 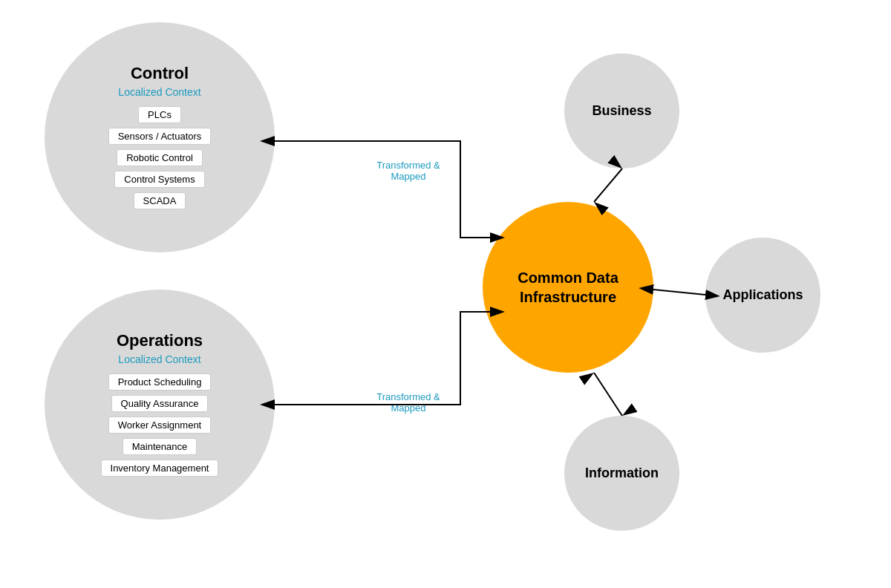 What do you see at coordinates (622, 474) in the screenshot?
I see `information-circle: Information` at bounding box center [622, 474].